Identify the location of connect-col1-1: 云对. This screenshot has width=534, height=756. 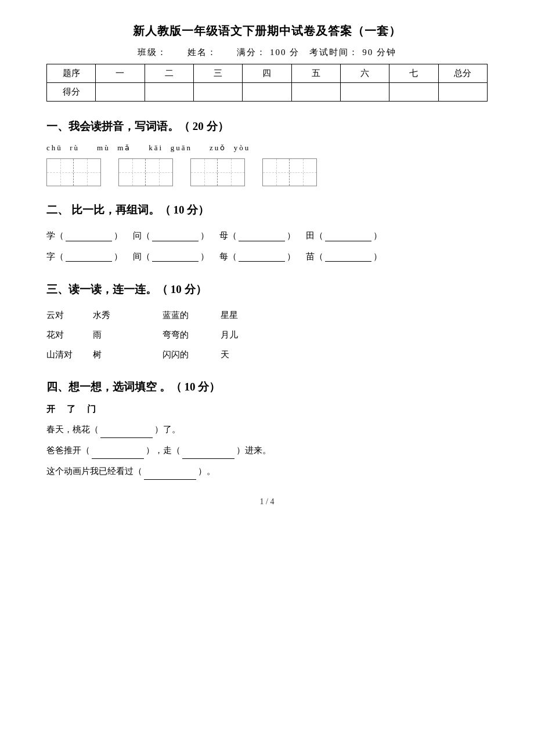
(70, 315).